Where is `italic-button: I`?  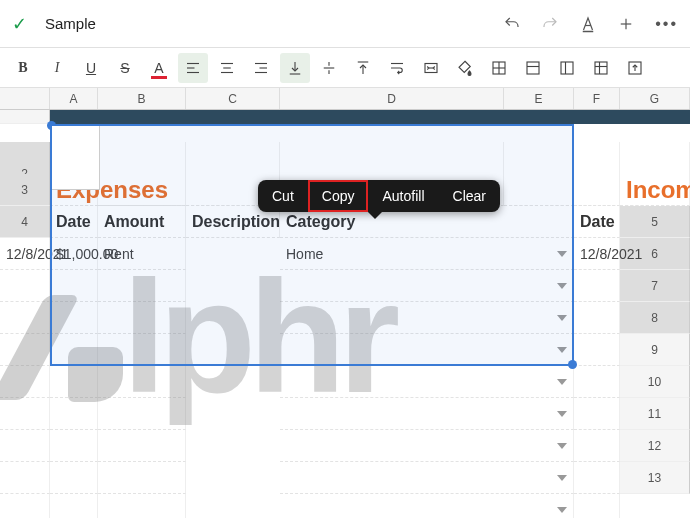
italic-button: I is located at coordinates (57, 68).